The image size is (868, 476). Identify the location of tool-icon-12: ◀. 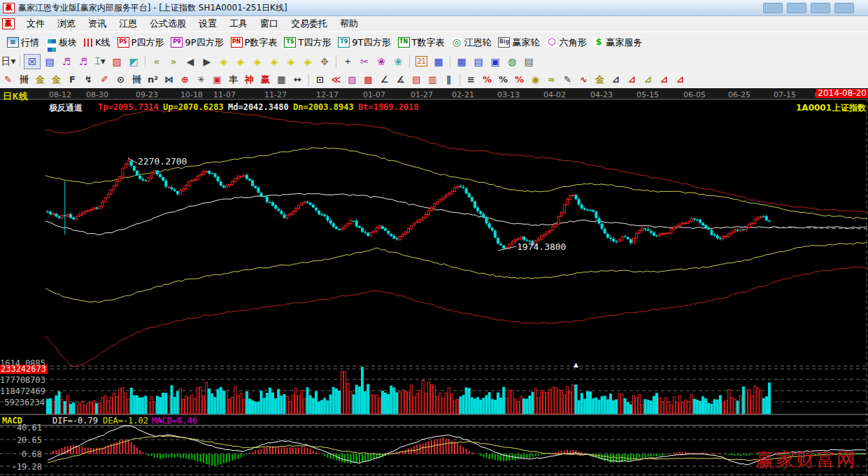
(190, 62).